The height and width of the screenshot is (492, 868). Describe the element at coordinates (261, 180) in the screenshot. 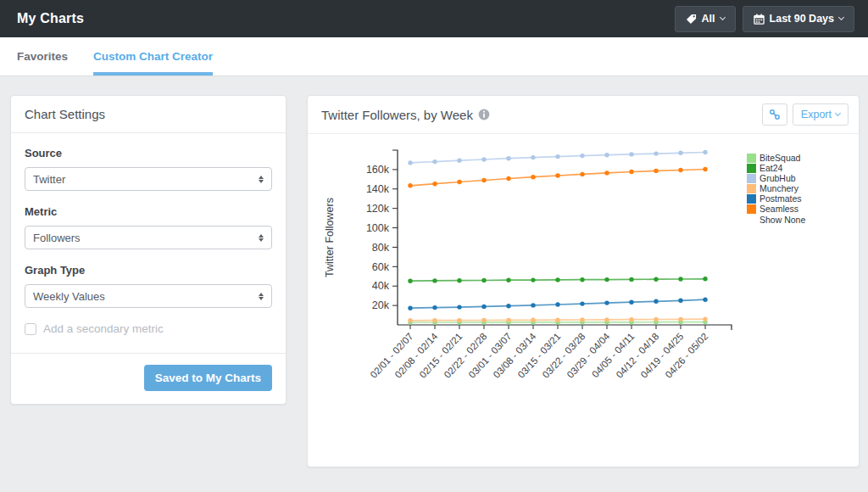

I see `select-arrows-icon` at that location.